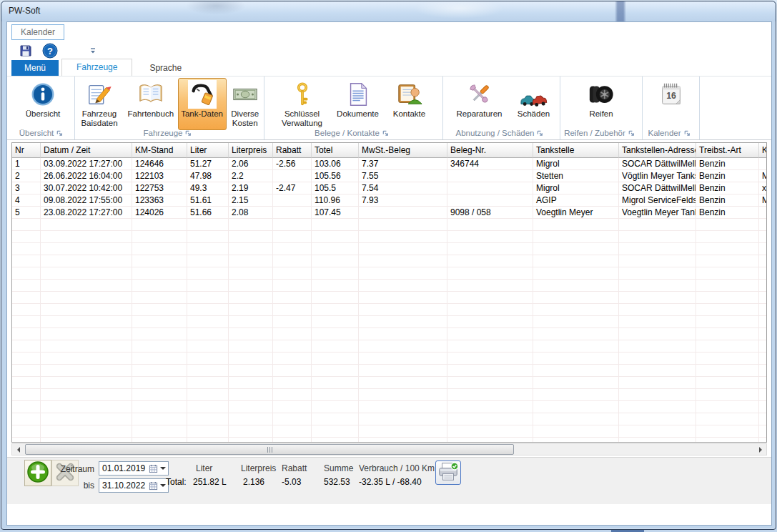 The height and width of the screenshot is (532, 777). Describe the element at coordinates (151, 104) in the screenshot. I see `ribbon-button-fahrtenbuch: Fahrtenbuch` at that location.